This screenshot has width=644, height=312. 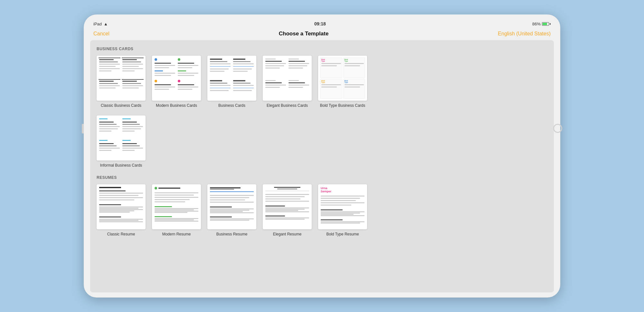 What do you see at coordinates (232, 78) in the screenshot?
I see `thumb-business-bc` at bounding box center [232, 78].